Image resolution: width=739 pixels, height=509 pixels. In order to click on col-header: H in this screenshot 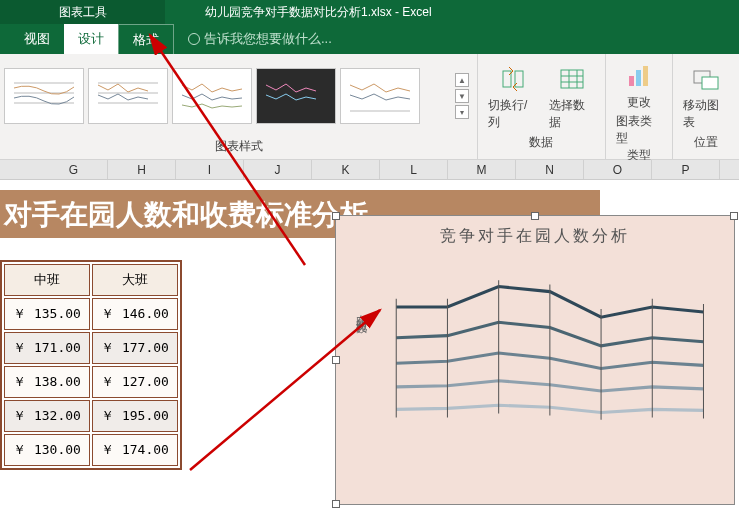, I will do `click(142, 170)`.